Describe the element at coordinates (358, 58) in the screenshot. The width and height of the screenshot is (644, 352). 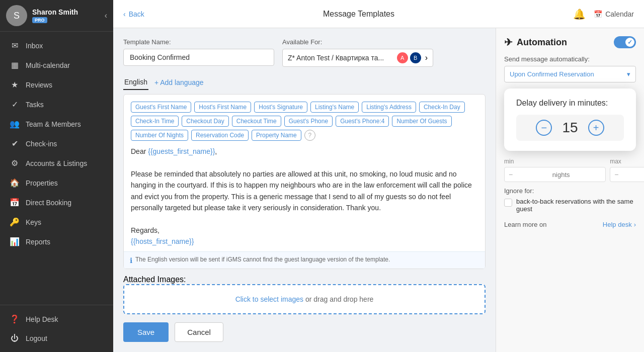
I see `available-for-selector: Z* Anton Test / Квартирка та... A B ›` at that location.